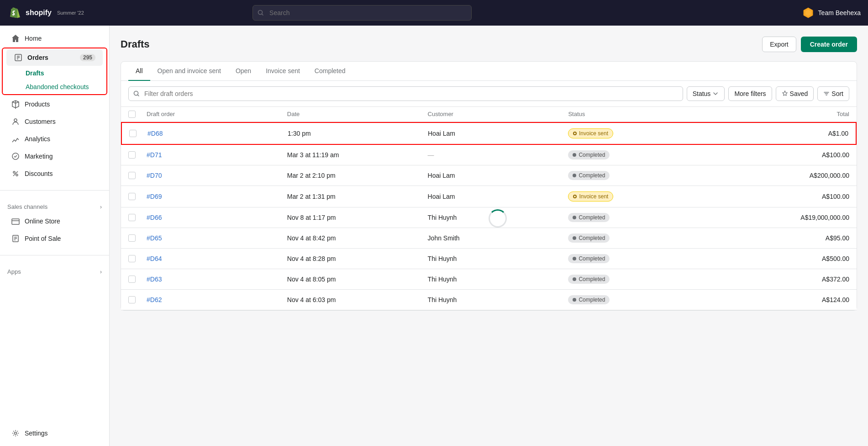 The height and width of the screenshot is (446, 868). What do you see at coordinates (829, 44) in the screenshot?
I see `create-order-button: Create order` at bounding box center [829, 44].